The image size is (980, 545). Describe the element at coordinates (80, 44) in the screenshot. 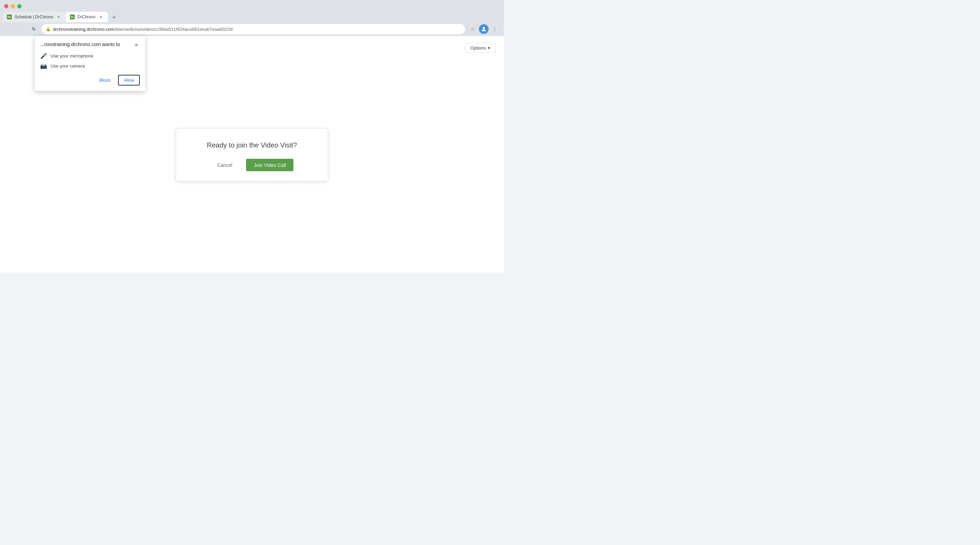

I see `popup-title: ...ronotraining.drchrono.com wants to` at that location.